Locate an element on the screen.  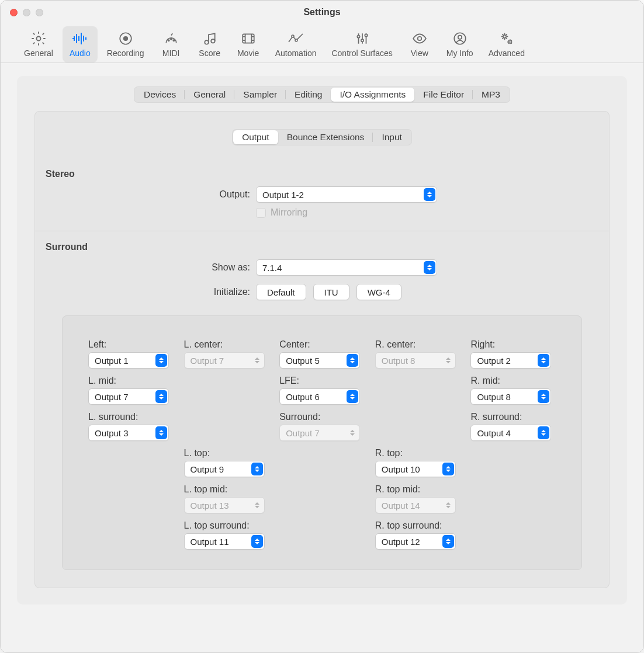
channel-value: Output 4 is located at coordinates (494, 433).